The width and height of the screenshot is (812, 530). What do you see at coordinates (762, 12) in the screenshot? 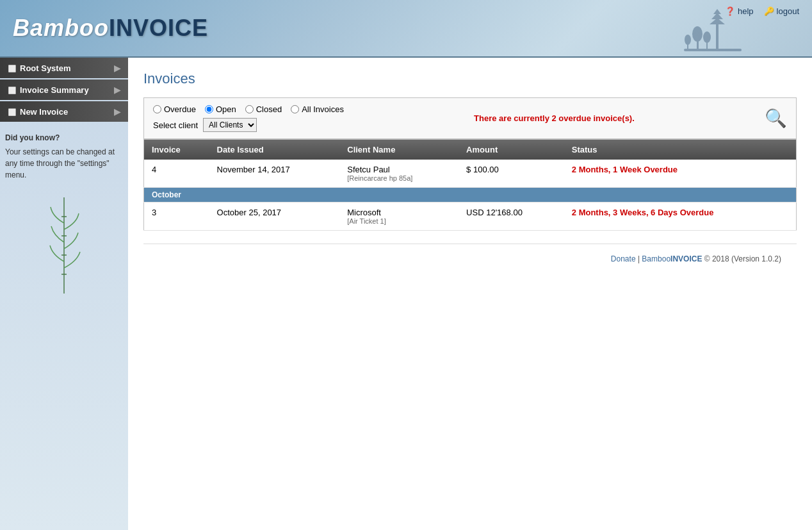
I see `header-nav: ❓ help 🔑 logout` at bounding box center [762, 12].